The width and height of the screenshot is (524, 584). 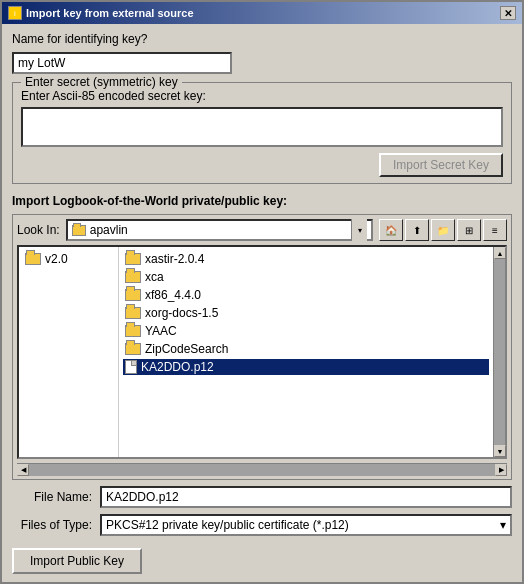 What do you see at coordinates (52, 525) in the screenshot?
I see `files-of-type-label: Files of Type:` at bounding box center [52, 525].